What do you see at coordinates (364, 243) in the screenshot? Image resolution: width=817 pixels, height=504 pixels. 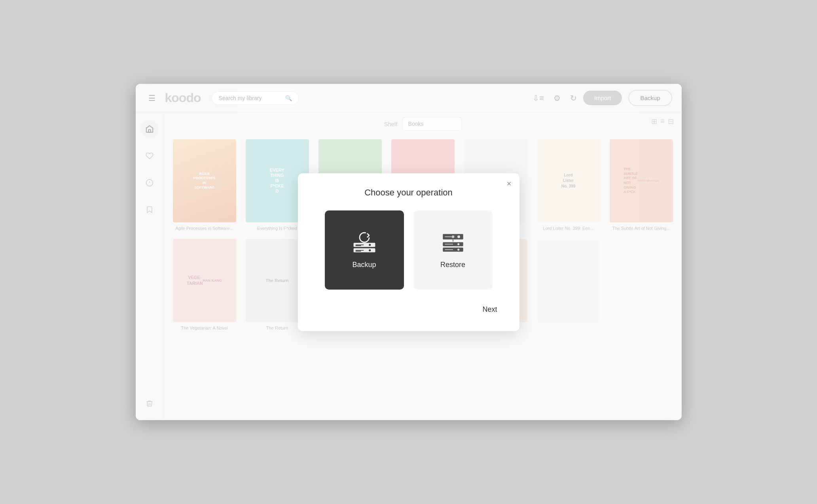 I see `backup-icon` at bounding box center [364, 243].